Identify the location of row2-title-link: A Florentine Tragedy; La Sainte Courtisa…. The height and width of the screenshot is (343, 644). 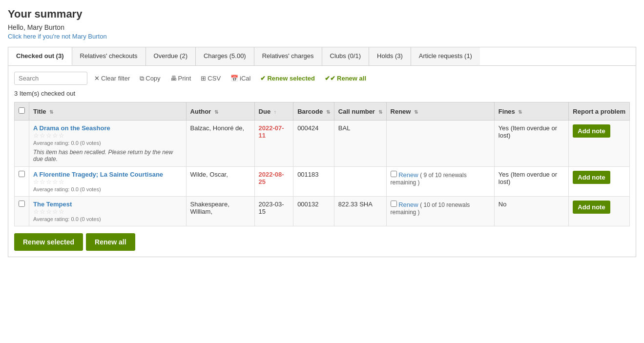
(98, 175).